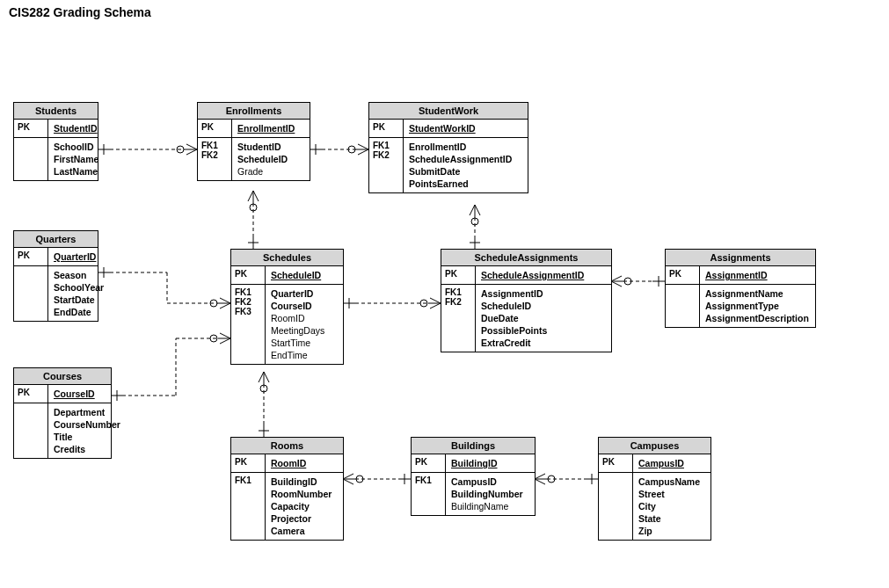 The height and width of the screenshot is (588, 889). What do you see at coordinates (740, 288) in the screenshot?
I see `entity-assignments: Assignments PK AssignmentID AssignmentNa…` at bounding box center [740, 288].